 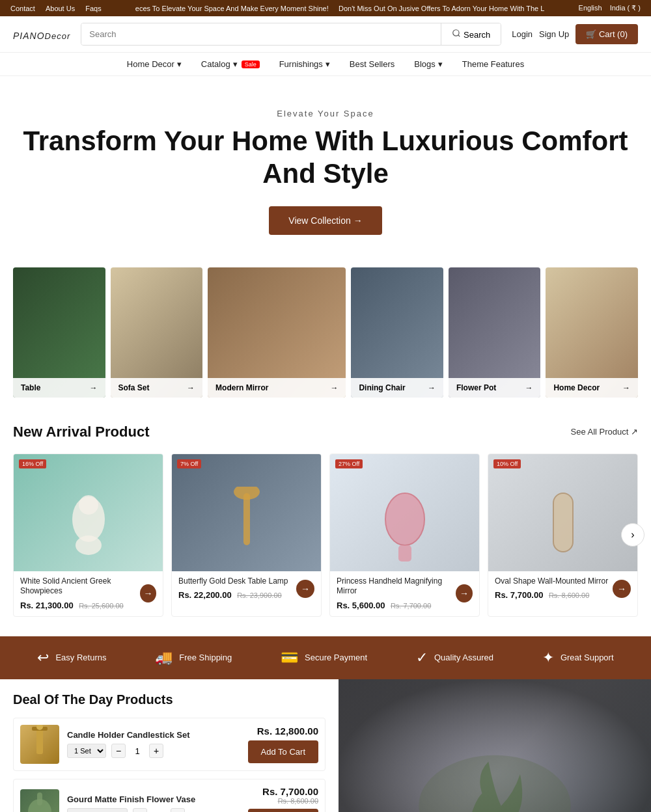 I want to click on product-name-3: Oval Shape Wall-Mounted Mirror, so click(x=551, y=582).